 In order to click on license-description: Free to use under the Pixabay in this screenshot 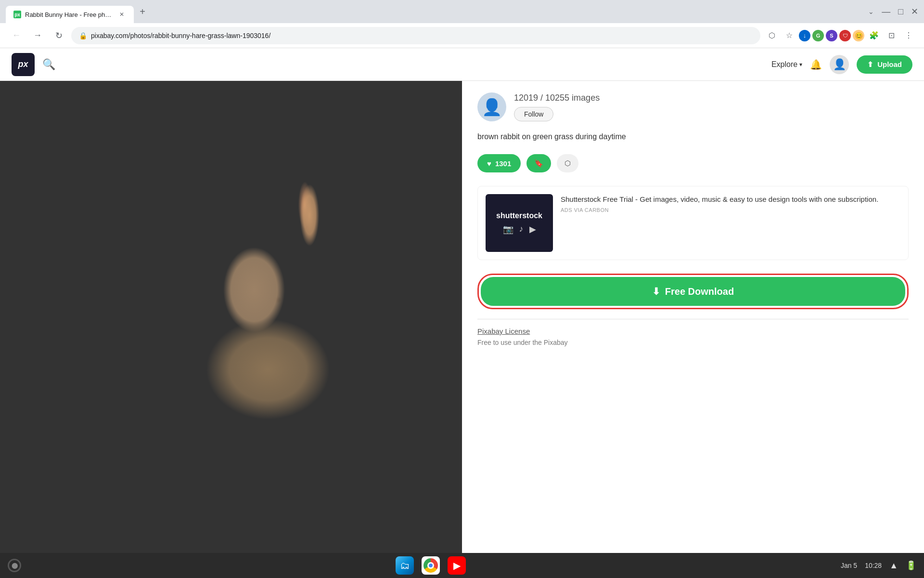, I will do `click(693, 342)`.